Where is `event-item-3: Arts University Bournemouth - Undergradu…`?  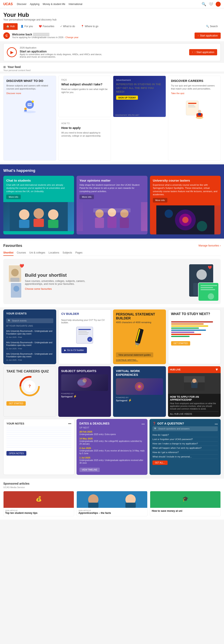
event-item-3: Arts University Bournemouth - Undergradu… is located at coordinates (30, 357).